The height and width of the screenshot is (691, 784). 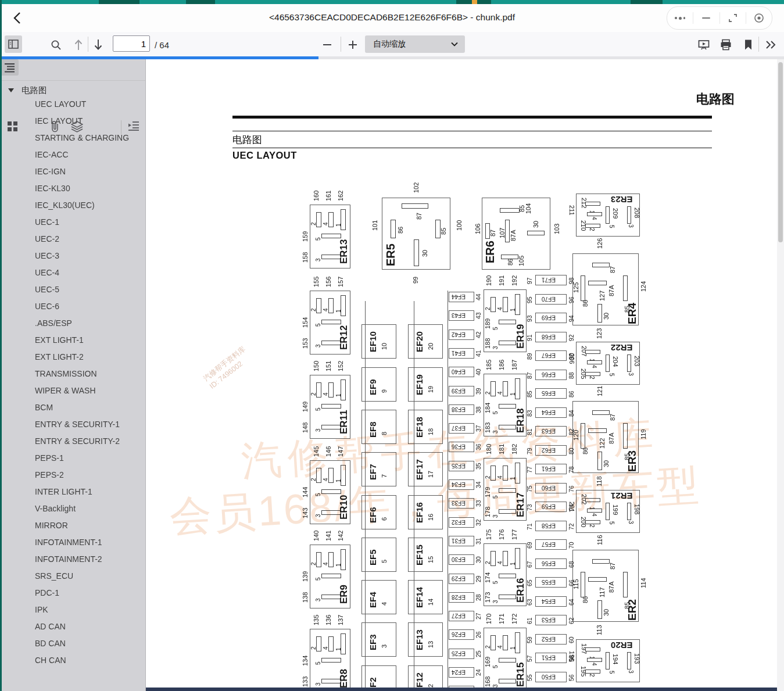 I want to click on terminal-number: 146, so click(x=329, y=452).